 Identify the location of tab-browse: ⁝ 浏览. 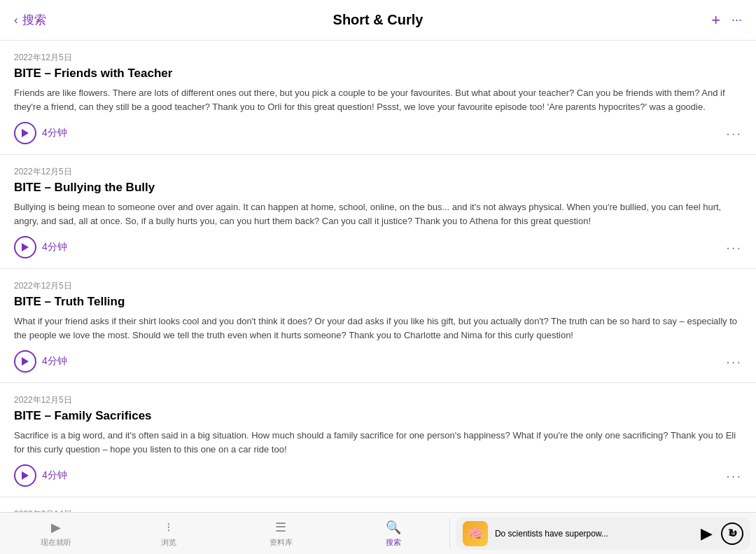
(168, 534).